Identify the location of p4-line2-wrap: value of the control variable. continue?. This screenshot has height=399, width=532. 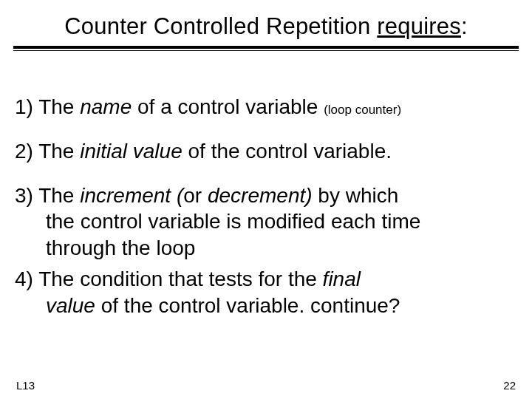
(266, 306).